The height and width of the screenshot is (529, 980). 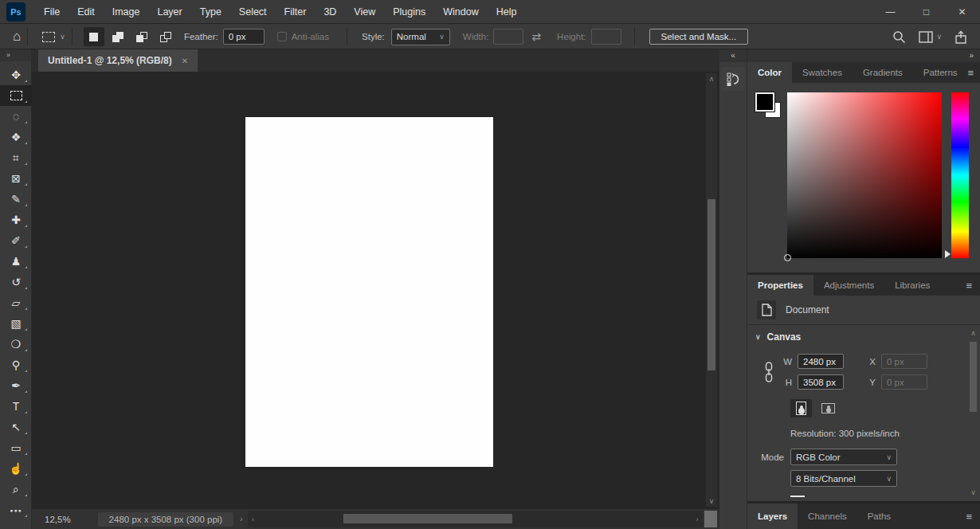 What do you see at coordinates (57, 519) in the screenshot?
I see `zoom-level: 12,5%` at bounding box center [57, 519].